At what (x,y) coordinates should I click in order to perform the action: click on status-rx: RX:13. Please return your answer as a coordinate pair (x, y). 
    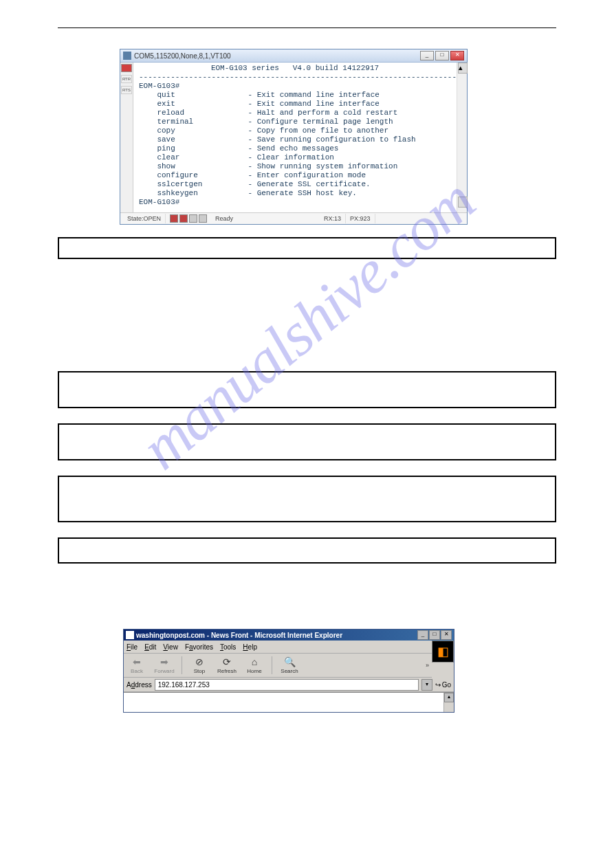
    Looking at the image, I should click on (333, 219).